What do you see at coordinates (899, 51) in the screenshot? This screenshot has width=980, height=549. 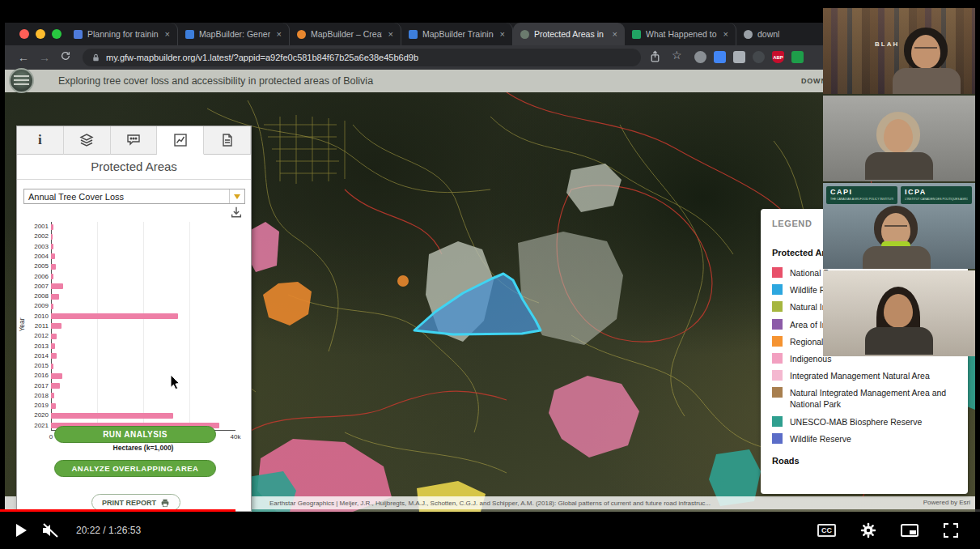 I see `webcam-participant-1: BLAH` at bounding box center [899, 51].